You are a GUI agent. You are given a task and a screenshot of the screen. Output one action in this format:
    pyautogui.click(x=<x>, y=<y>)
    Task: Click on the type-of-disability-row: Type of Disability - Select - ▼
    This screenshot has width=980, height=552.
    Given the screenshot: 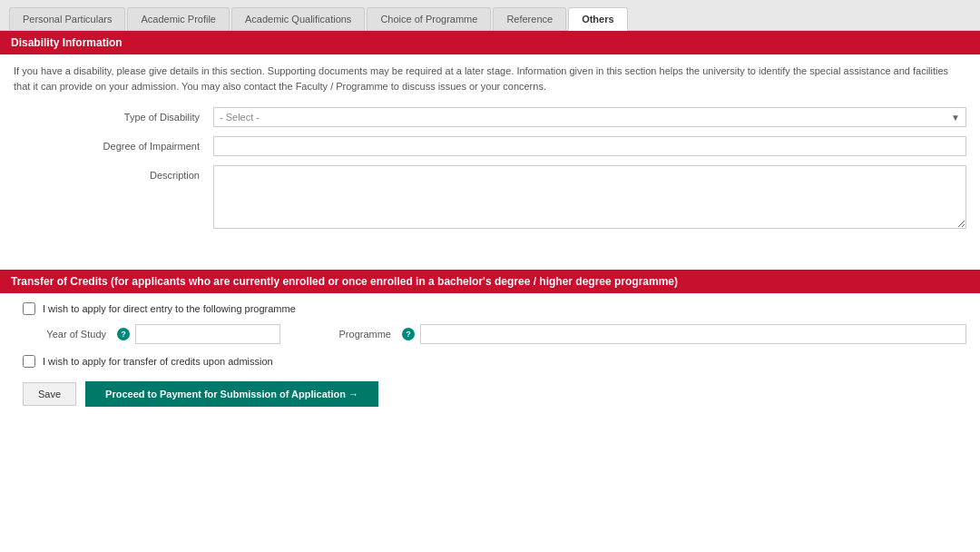 What is the action you would take?
    pyautogui.click(x=490, y=117)
    